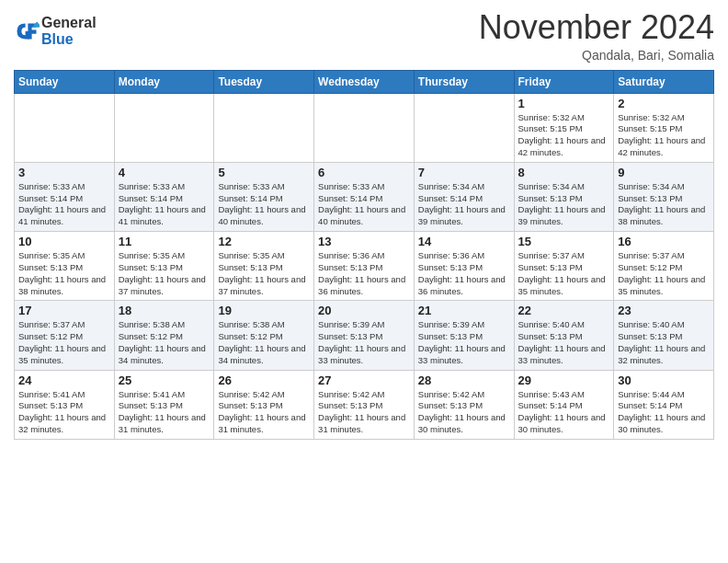  I want to click on logo-icon, so click(27, 31).